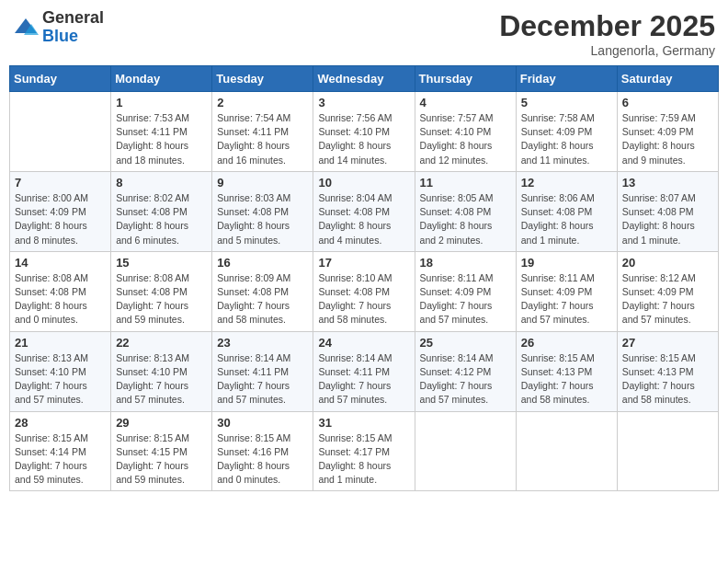 This screenshot has height=563, width=728. I want to click on day-info: Sunrise: 8:00 AM Sunset: 4:09 PM Dayligh…, so click(61, 219).